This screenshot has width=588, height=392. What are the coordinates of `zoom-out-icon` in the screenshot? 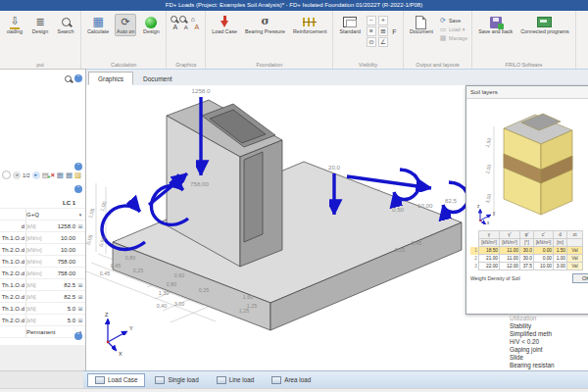 It's located at (182, 20).